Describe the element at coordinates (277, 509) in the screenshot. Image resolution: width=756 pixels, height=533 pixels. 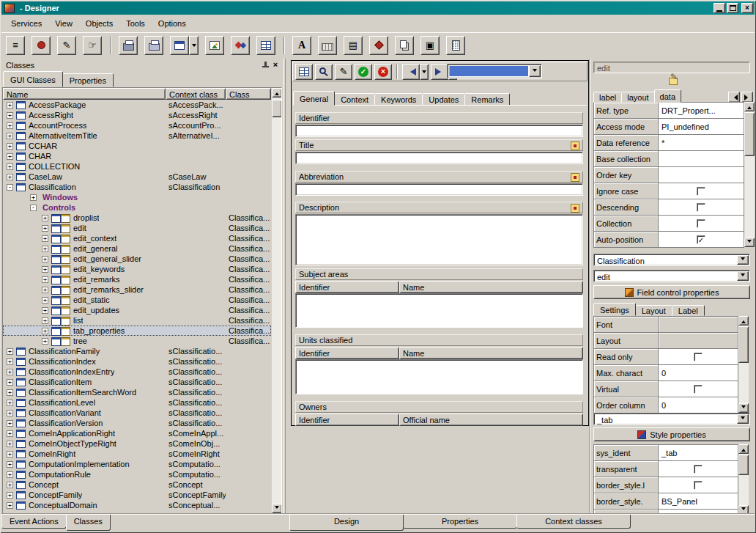
I see `scroll-down-button` at that location.